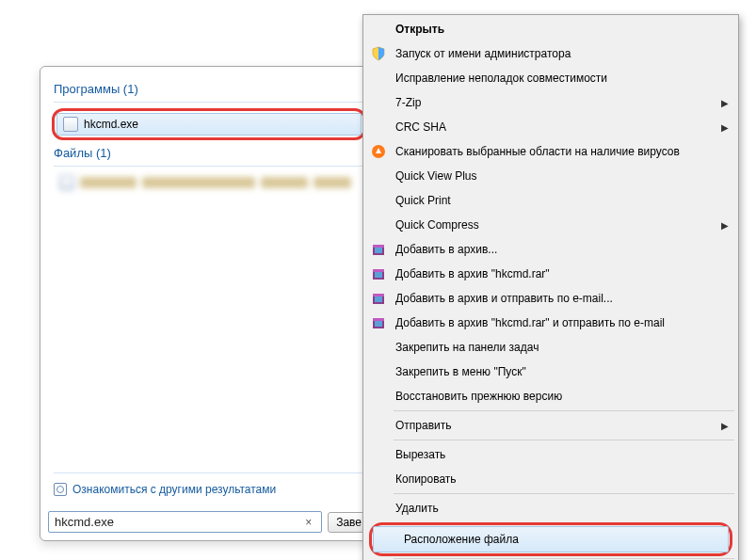  What do you see at coordinates (185, 521) in the screenshot?
I see `search-box: ×` at bounding box center [185, 521].